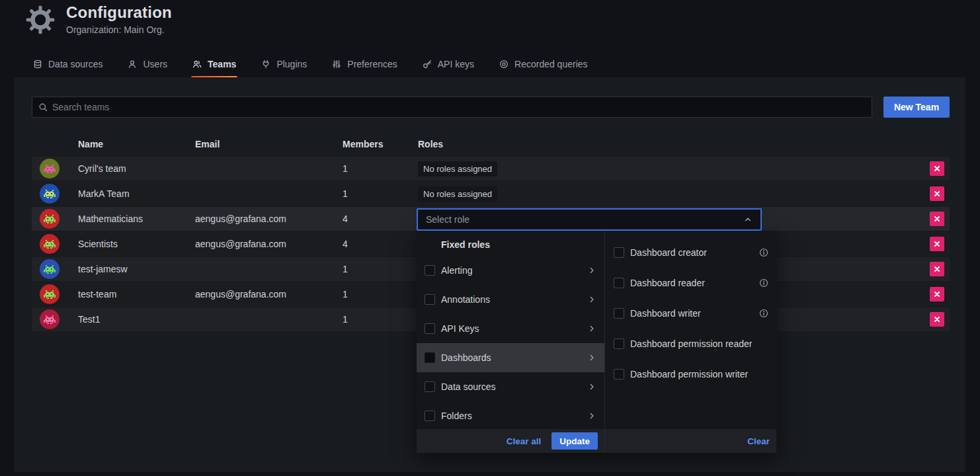 The width and height of the screenshot is (980, 476). Describe the element at coordinates (511, 416) in the screenshot. I see `role-group-label: Folders` at that location.